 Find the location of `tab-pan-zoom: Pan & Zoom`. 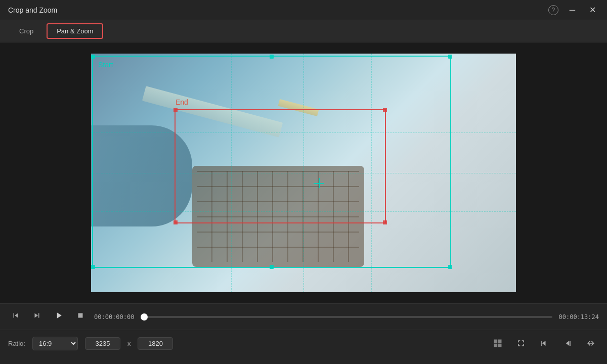

tab-pan-zoom: Pan & Zoom is located at coordinates (75, 31).